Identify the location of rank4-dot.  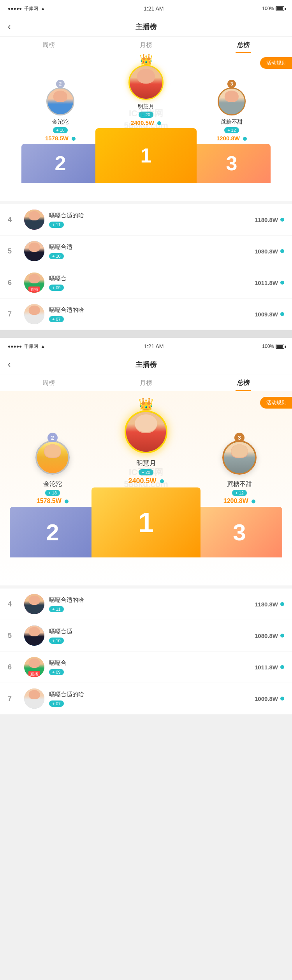
(282, 220).